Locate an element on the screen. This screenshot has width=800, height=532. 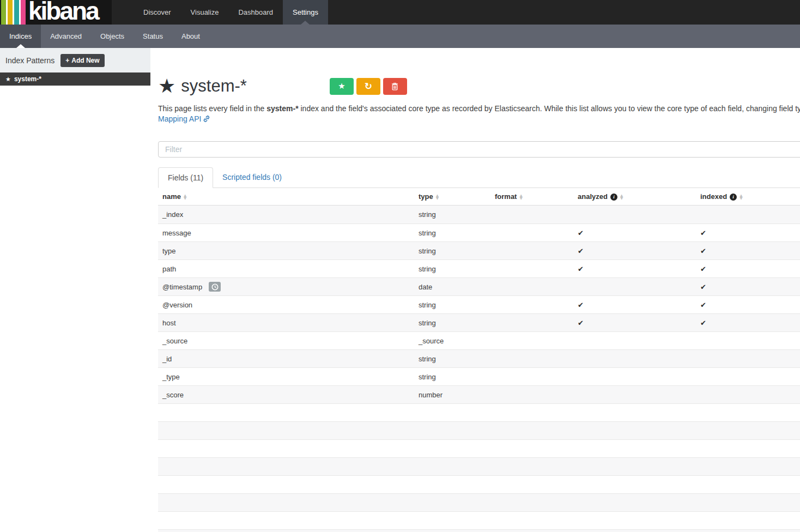
column-header-format: format▲▼ is located at coordinates (532, 196).